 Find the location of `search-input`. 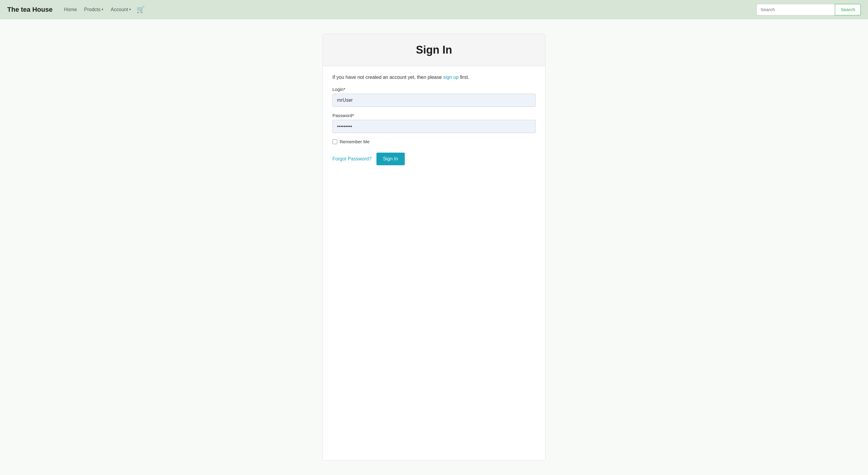

search-input is located at coordinates (796, 10).